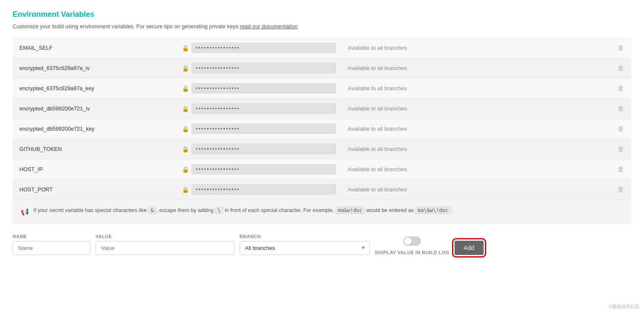 The height and width of the screenshot is (314, 644). What do you see at coordinates (322, 129) in the screenshot?
I see `table-row: encrypted_db599200e721_key 🔒 Available t…` at bounding box center [322, 129].